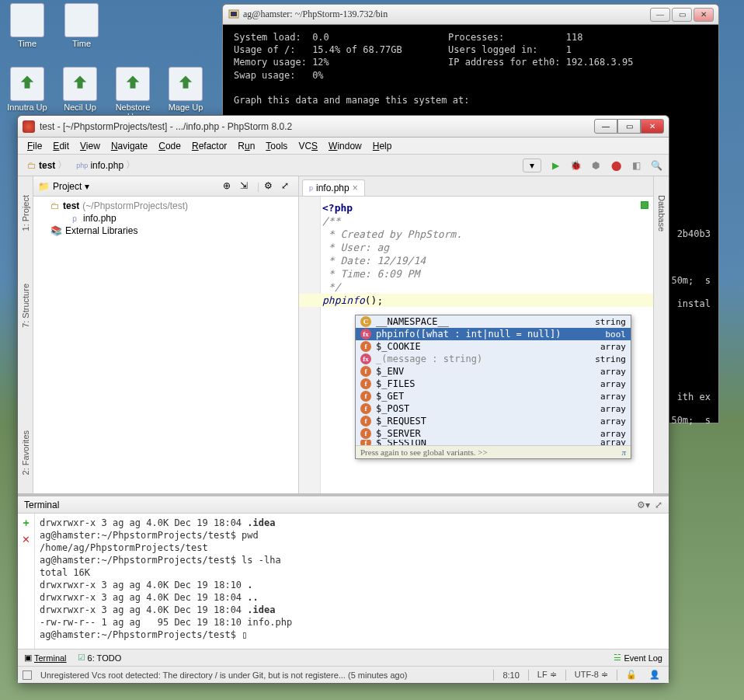  Describe the element at coordinates (99, 657) in the screenshot. I see `tool-todo: ☑ 6: TODO` at that location.